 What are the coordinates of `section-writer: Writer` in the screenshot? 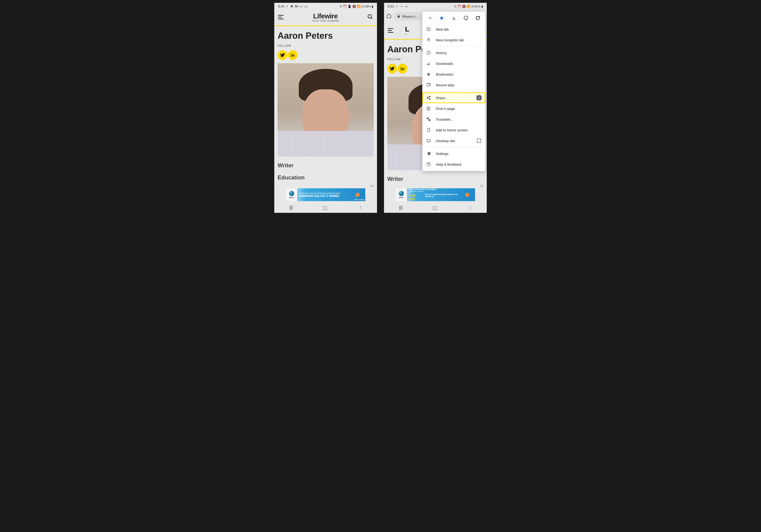 It's located at (436, 179).